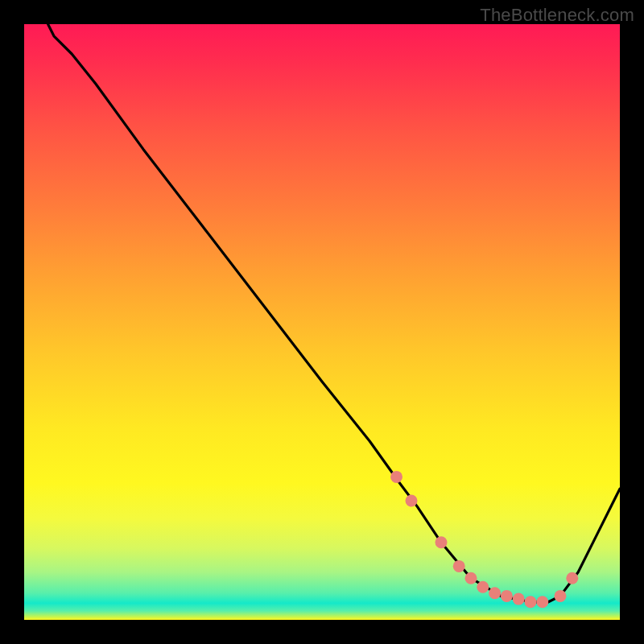 This screenshot has height=644, width=644. Describe the element at coordinates (557, 15) in the screenshot. I see `attribution-text: TheBottleneck.com` at that location.